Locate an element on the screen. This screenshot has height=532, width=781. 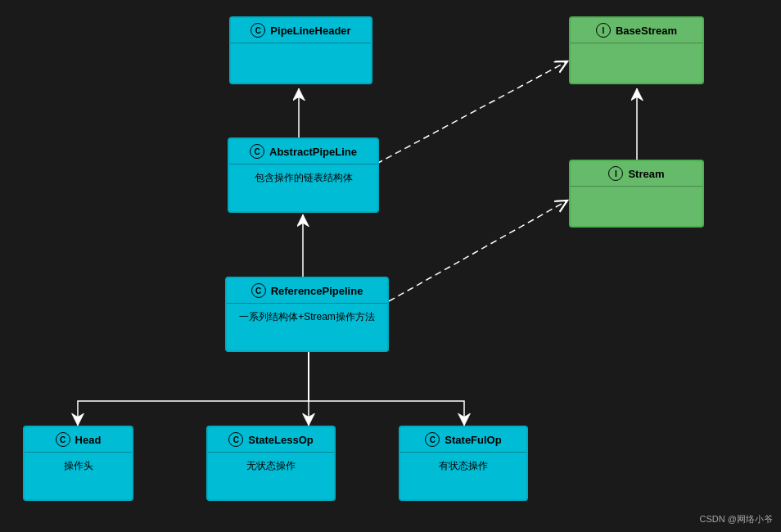
box-stateless-op-title: C StateLessOp is located at coordinates (271, 440).